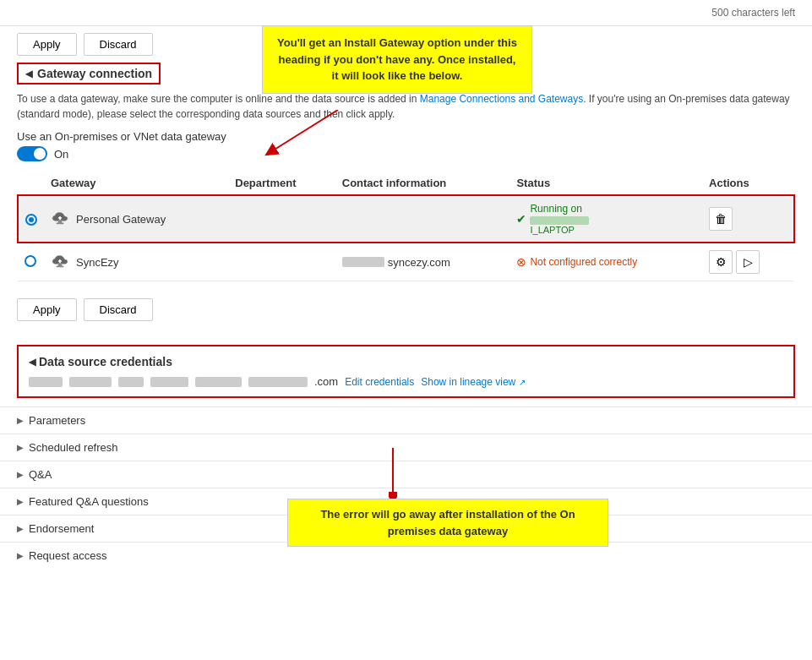 The height and width of the screenshot is (660, 812). What do you see at coordinates (30, 261) in the screenshot?
I see `radio-button-unselected` at bounding box center [30, 261].